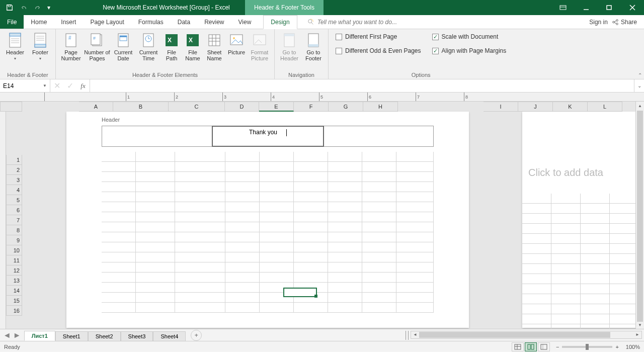  I want to click on file-path-button: XFile Path, so click(172, 46).